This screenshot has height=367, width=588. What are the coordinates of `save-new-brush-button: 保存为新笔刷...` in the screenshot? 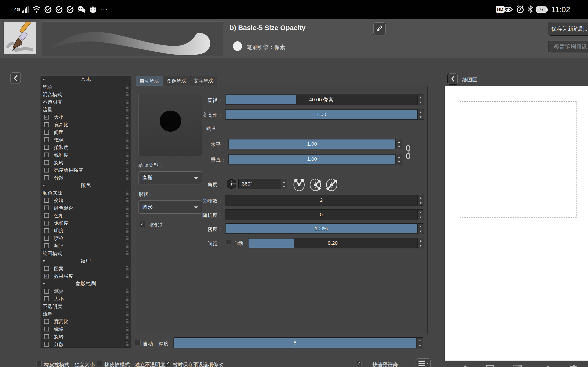 It's located at (568, 29).